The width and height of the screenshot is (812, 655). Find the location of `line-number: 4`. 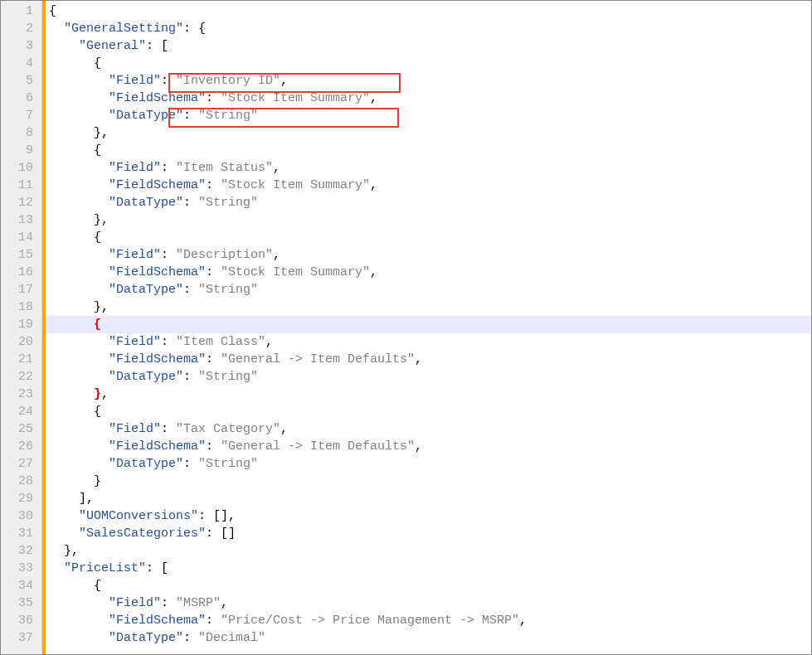

line-number: 4 is located at coordinates (18, 63).